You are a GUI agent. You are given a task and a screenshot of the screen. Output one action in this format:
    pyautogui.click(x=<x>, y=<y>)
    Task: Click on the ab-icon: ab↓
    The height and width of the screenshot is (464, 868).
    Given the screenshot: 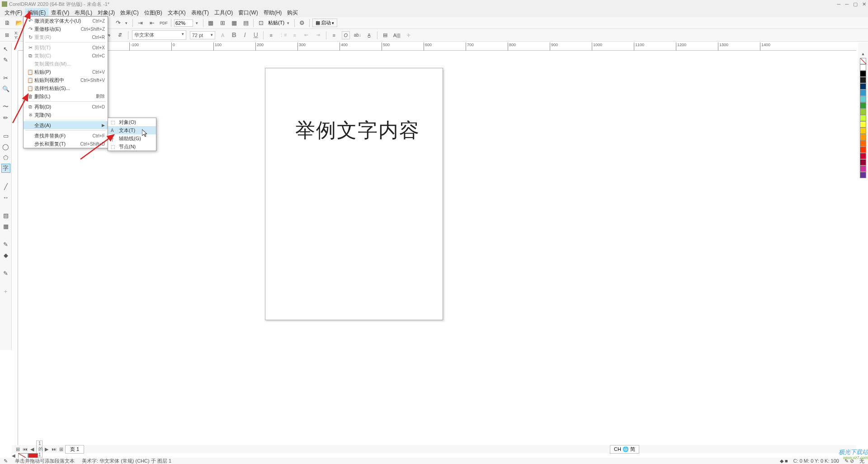 What is the action you would take?
    pyautogui.click(x=358, y=35)
    